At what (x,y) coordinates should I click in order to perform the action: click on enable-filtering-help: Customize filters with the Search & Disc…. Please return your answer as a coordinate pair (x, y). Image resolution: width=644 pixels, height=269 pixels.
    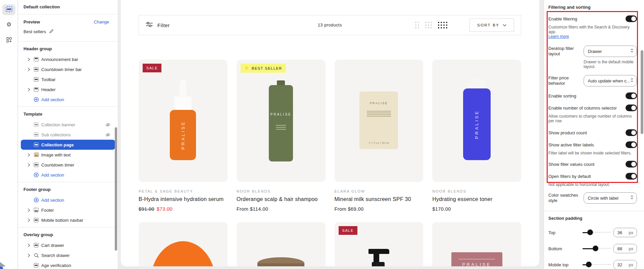
    Looking at the image, I should click on (593, 32).